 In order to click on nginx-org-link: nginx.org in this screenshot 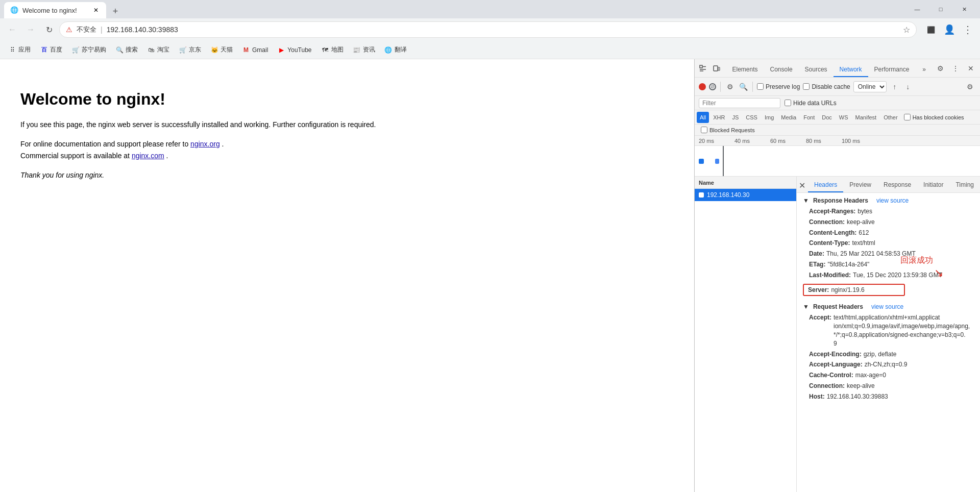, I will do `click(205, 144)`.